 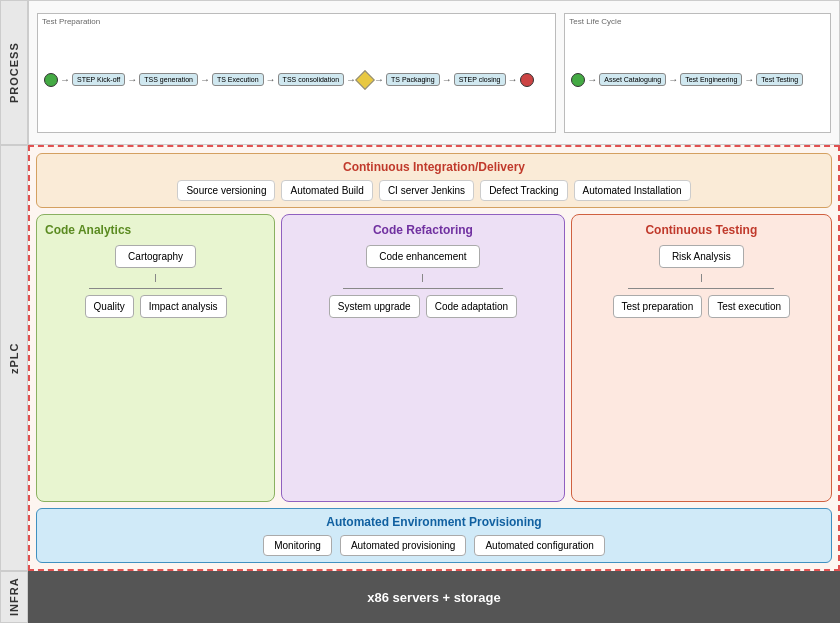 I want to click on node-tss-gen: TSS generation, so click(x=168, y=80).